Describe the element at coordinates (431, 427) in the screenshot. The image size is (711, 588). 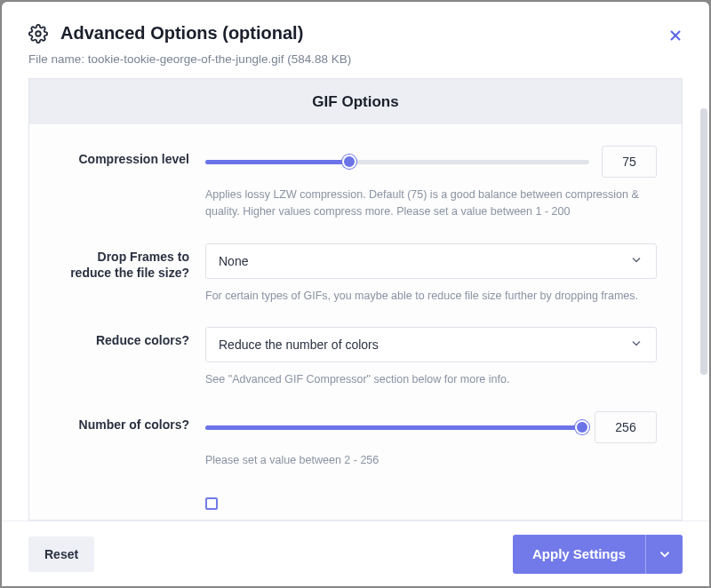
I see `numcolors-slider: 256` at that location.